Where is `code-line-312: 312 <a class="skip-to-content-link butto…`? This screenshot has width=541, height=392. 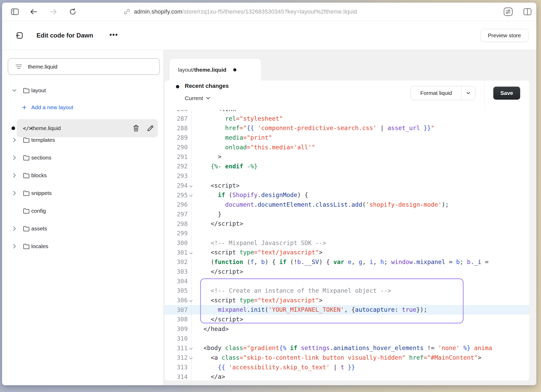 code-line-312: 312 <a class="skip-to-content-link butto… is located at coordinates (347, 358).